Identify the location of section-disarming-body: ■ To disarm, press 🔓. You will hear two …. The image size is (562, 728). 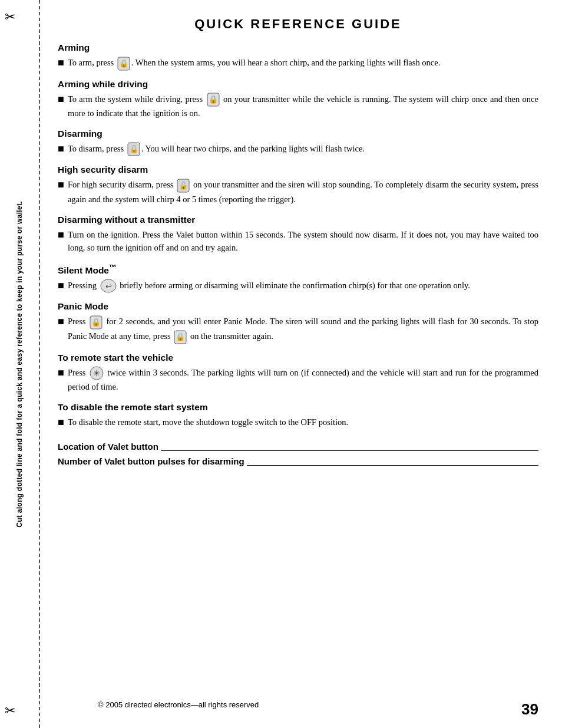
(298, 150).